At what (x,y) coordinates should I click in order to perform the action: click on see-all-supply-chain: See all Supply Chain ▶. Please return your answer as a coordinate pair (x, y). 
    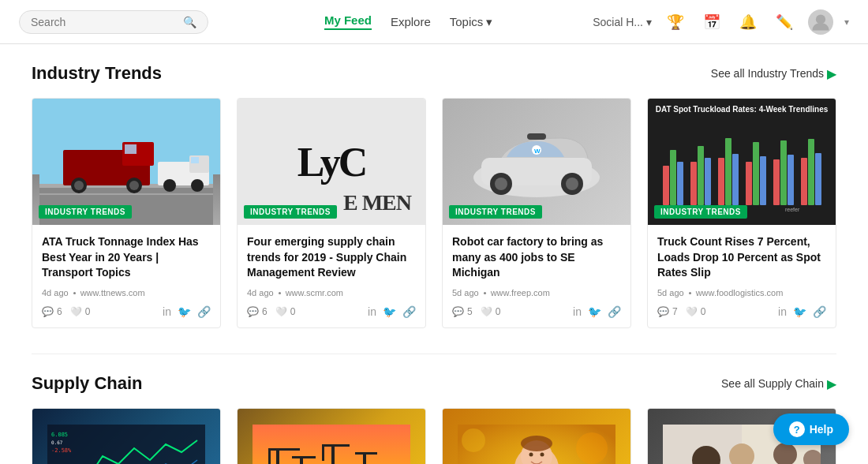
    Looking at the image, I should click on (779, 384).